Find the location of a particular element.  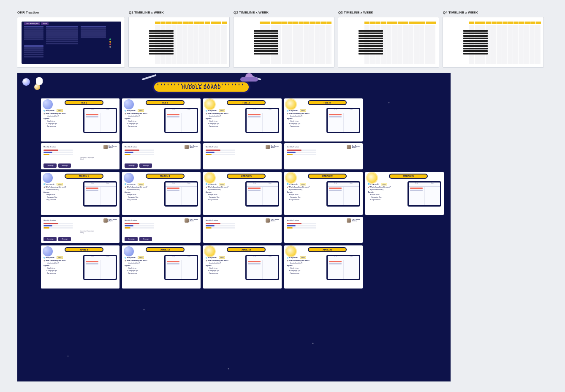

week-date-pill: MARCH 29 is located at coordinates (408, 176).